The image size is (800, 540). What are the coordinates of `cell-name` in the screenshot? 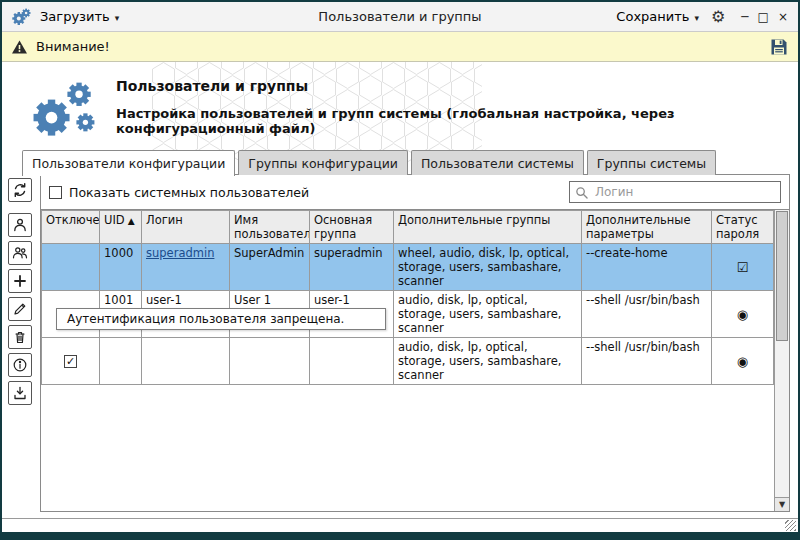 It's located at (270, 362).